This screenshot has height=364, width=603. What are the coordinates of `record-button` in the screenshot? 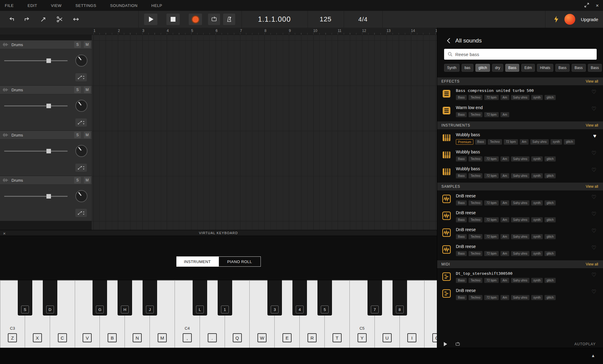 It's located at (195, 19).